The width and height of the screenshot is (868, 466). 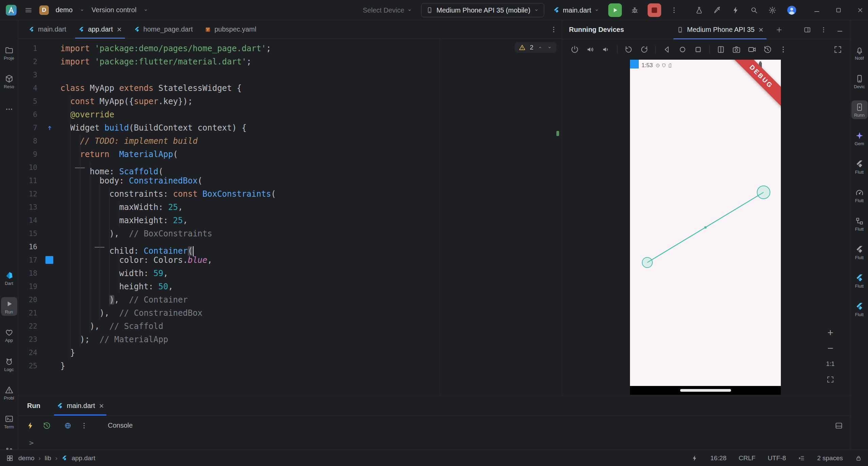 I want to click on code-line: 25}, so click(x=290, y=366).